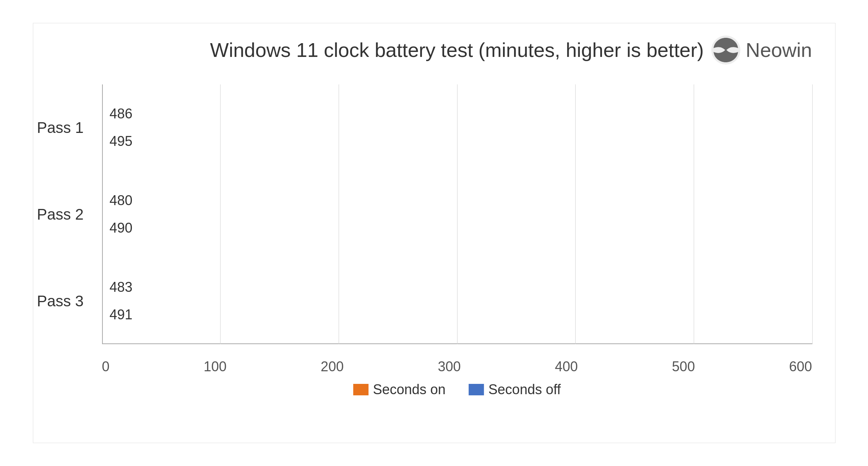 The height and width of the screenshot is (466, 868). What do you see at coordinates (524, 390) in the screenshot?
I see `legend-label-seconds-off: Seconds off` at bounding box center [524, 390].